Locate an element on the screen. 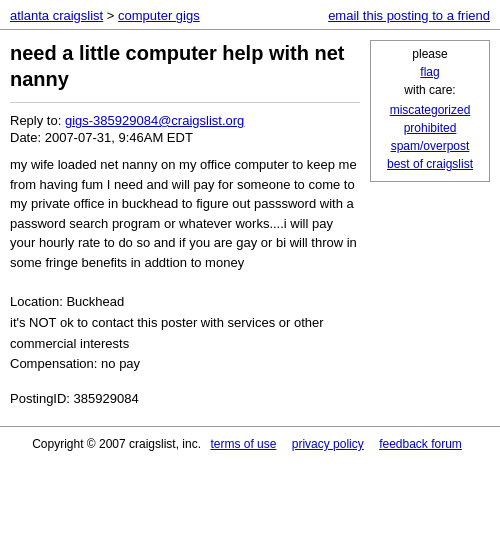 The height and width of the screenshot is (554, 500). reply-to-line: Reply to: gigs-385929084@craigslist.org is located at coordinates (185, 120).